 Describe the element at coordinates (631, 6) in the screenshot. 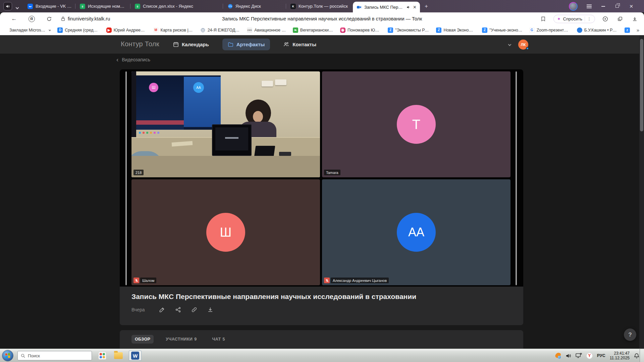

I see `window-close-button: ✕` at that location.